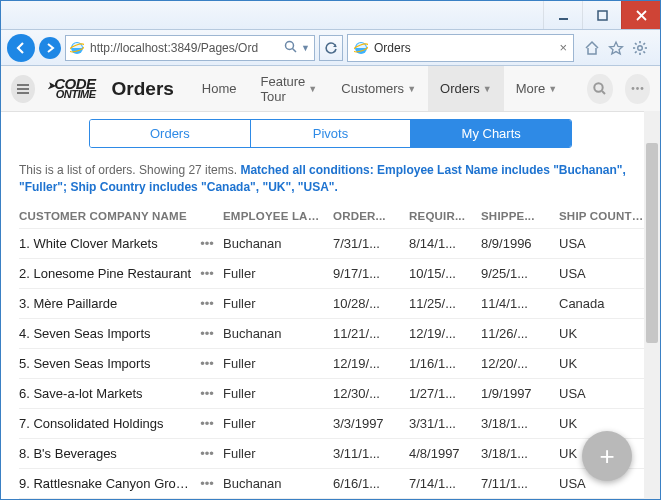  I want to click on tab-my-charts: My Charts, so click(490, 134).